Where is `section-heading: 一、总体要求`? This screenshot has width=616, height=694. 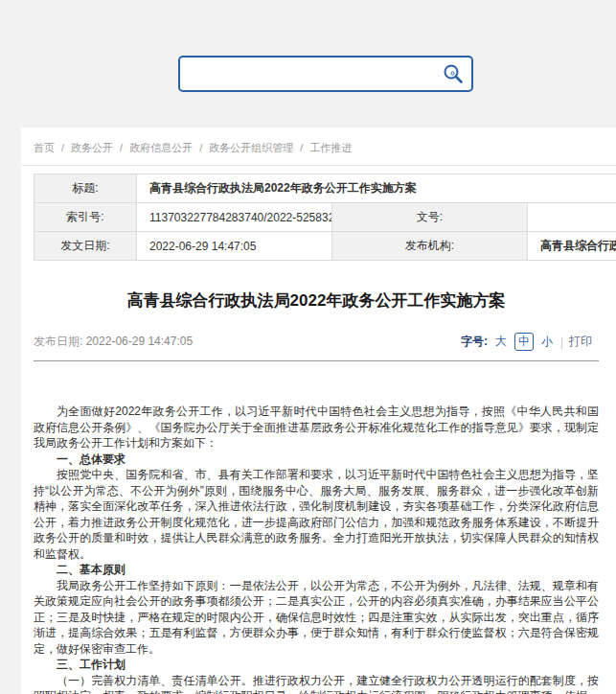
section-heading: 一、总体要求 is located at coordinates (316, 460).